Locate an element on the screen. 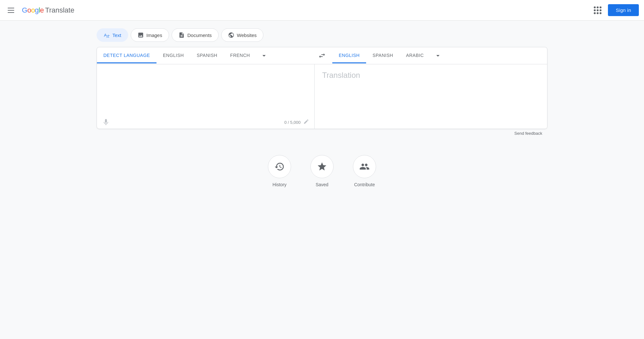  tab-images-label: Images is located at coordinates (155, 35).